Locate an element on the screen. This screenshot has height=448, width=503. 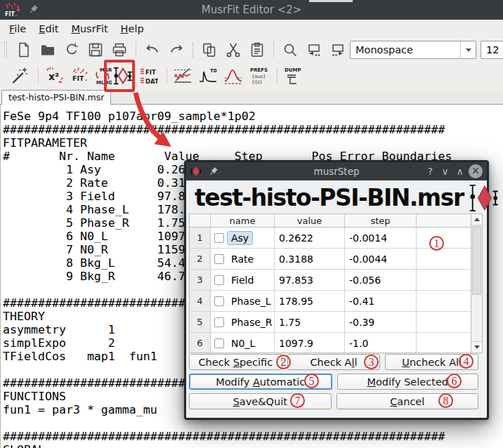
svg-text: PREFS is located at coordinates (259, 70).